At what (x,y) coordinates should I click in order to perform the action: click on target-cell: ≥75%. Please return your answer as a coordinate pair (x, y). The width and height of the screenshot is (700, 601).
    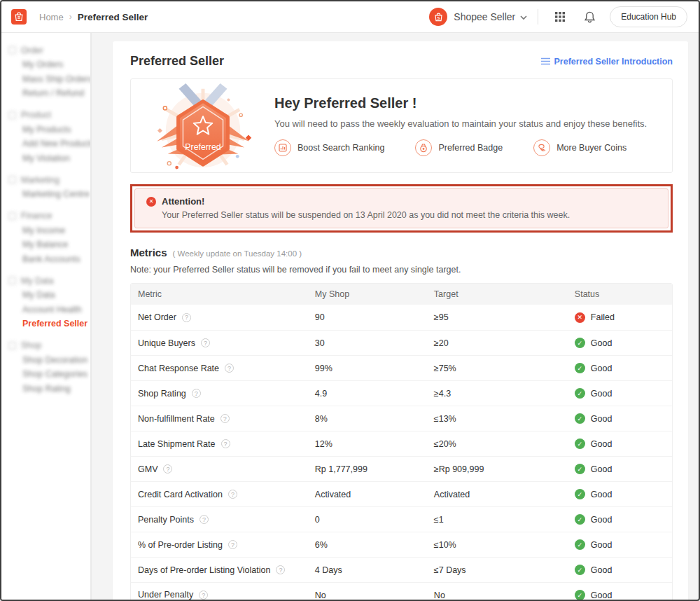
    Looking at the image, I should click on (504, 368).